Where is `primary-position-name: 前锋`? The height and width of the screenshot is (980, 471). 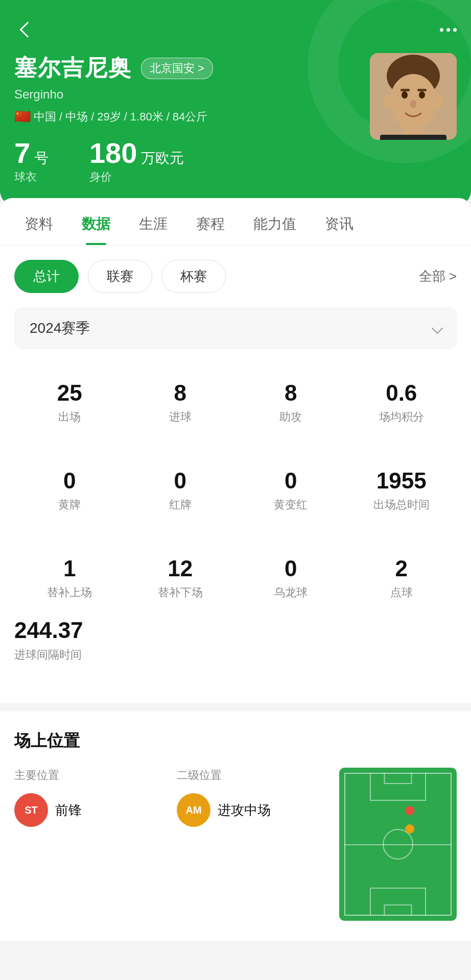 primary-position-name: 前锋 is located at coordinates (68, 811).